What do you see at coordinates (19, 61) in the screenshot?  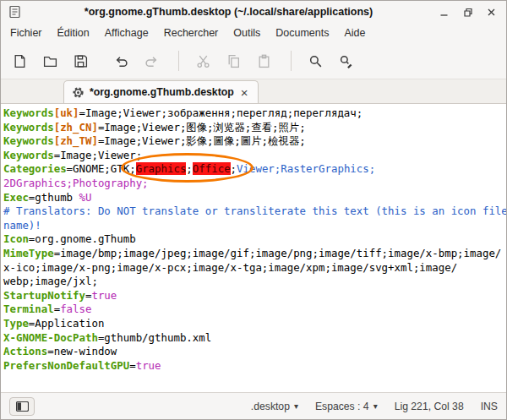 I see `new-document-icon` at bounding box center [19, 61].